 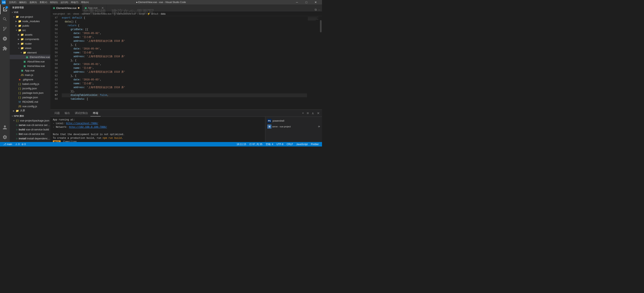 What do you see at coordinates (186, 8) in the screenshot?
I see `tab-bar: ▣ ElementView.vue ▣ App.vue ✕ ⧉ ···` at bounding box center [186, 8].